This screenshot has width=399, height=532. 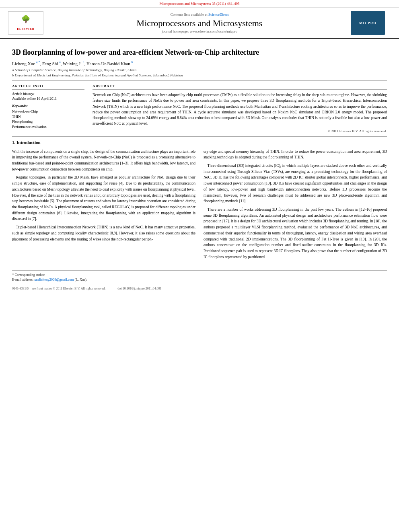 What do you see at coordinates (200, 4) in the screenshot?
I see `journal-citation: Microprocessors and Microsystems 35 (201…` at bounding box center [200, 4].